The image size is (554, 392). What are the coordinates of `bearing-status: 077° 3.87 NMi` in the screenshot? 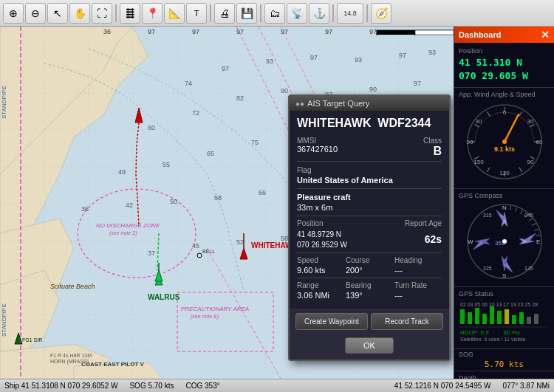 It's located at (526, 385).